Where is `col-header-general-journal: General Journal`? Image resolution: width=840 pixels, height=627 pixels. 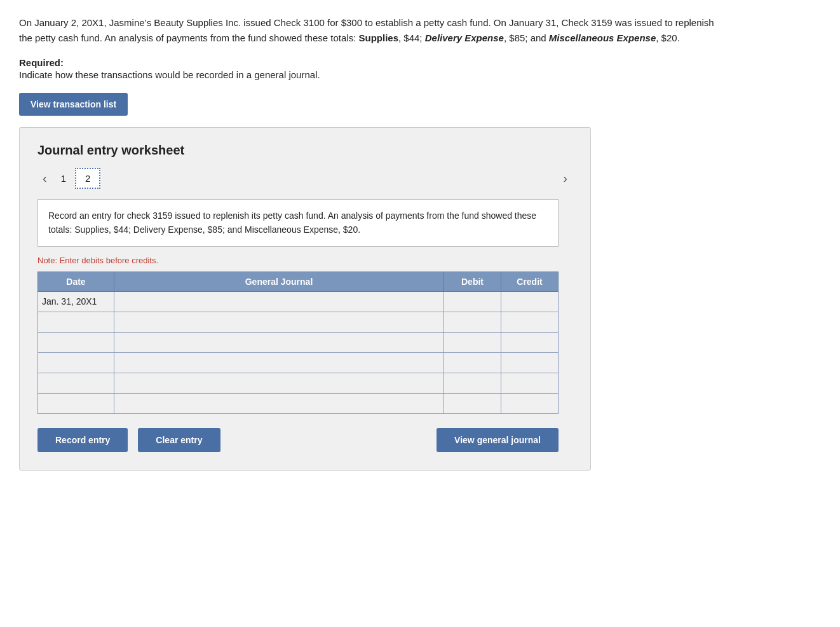 col-header-general-journal: General Journal is located at coordinates (280, 281).